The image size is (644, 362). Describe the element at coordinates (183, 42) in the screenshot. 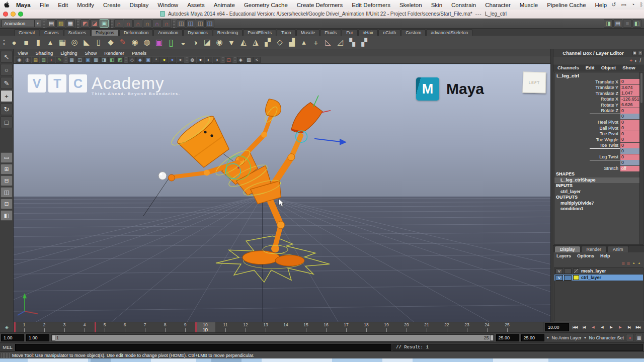

I see `combine-icon: ◒` at that location.